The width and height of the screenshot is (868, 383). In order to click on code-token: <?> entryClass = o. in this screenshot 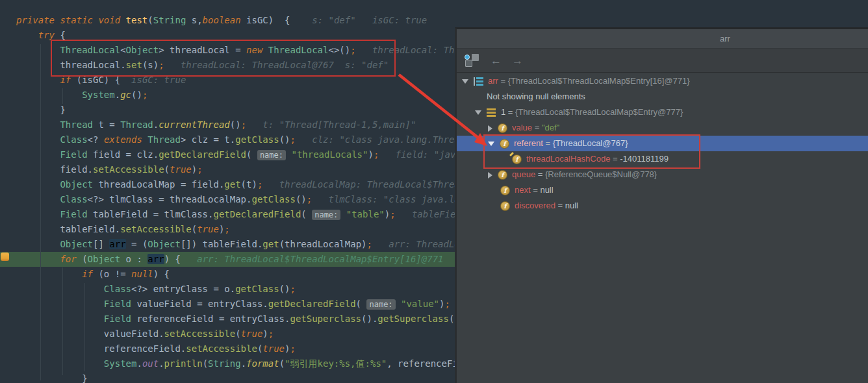, I will do `click(183, 289)`.